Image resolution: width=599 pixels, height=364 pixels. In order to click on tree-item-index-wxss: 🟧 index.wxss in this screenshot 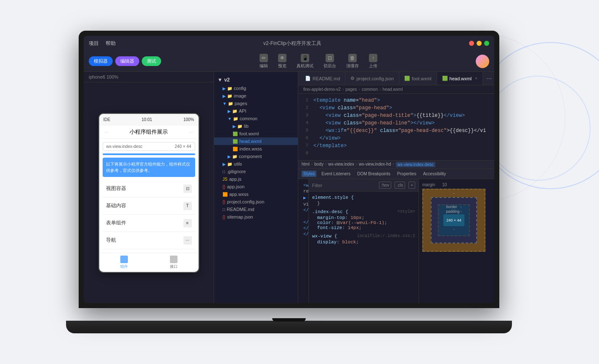, I will do `click(256, 149)`.